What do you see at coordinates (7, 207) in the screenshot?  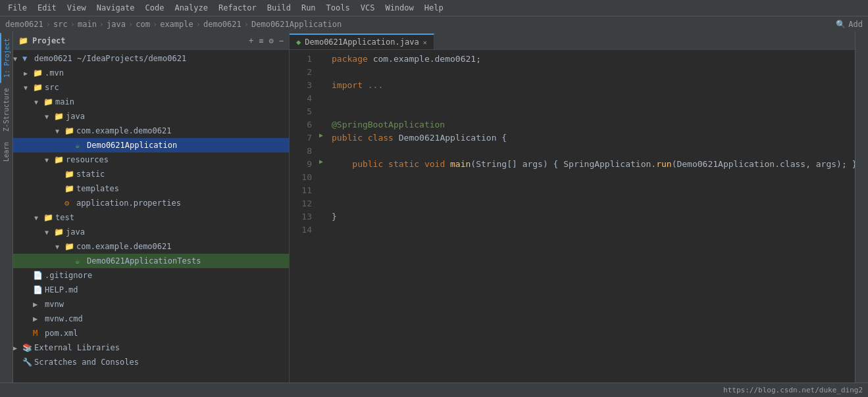 I see `vertical-tabs: 1: Project Z-Structure Learn` at bounding box center [7, 207].